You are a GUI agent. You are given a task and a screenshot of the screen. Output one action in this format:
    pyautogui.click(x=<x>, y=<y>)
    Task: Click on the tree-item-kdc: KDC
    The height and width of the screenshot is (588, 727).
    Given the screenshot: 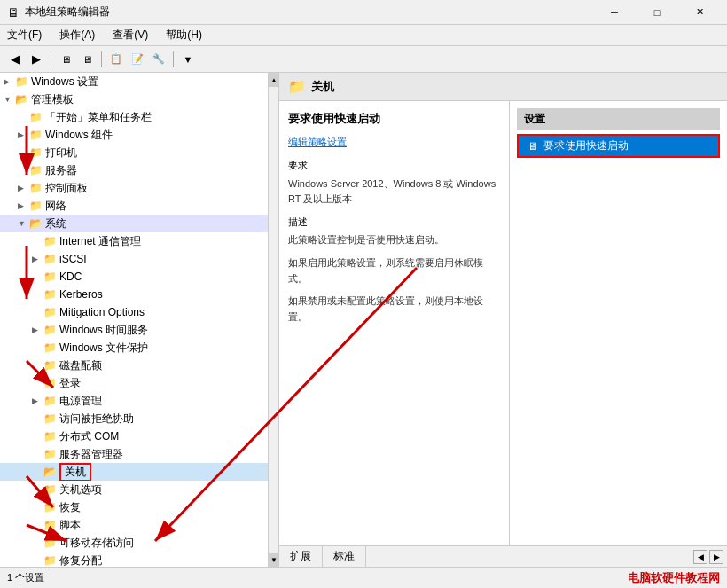 What is the action you would take?
    pyautogui.click(x=134, y=277)
    